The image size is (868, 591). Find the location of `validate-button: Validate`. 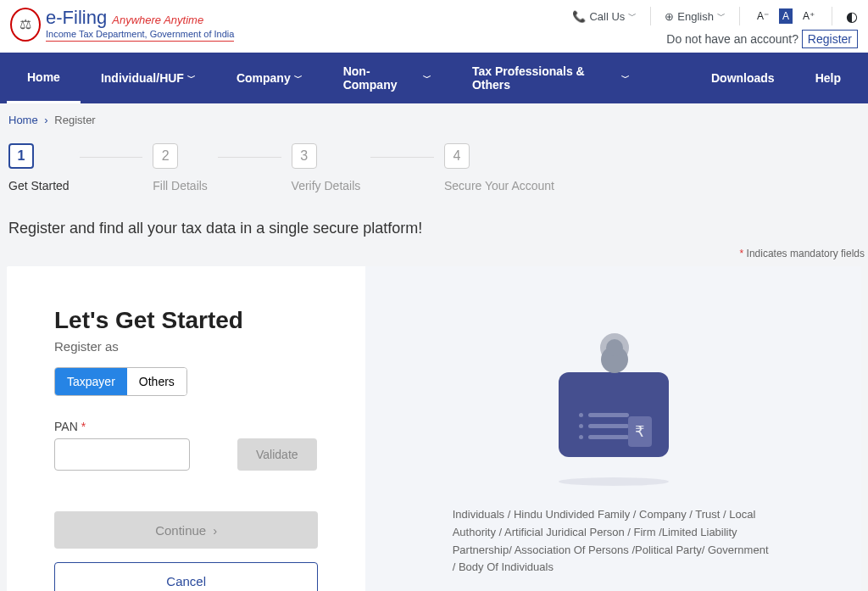

validate-button: Validate is located at coordinates (277, 454).